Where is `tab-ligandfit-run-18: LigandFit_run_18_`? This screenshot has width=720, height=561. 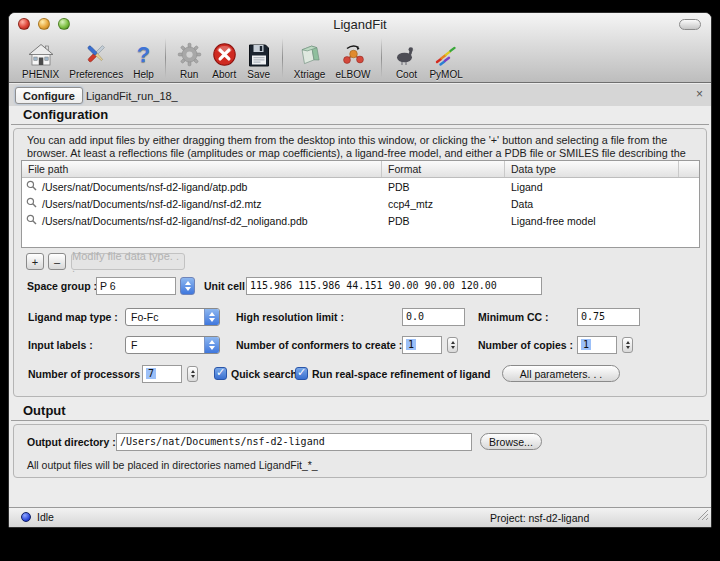 tab-ligandfit-run-18: LigandFit_run_18_ is located at coordinates (132, 96).